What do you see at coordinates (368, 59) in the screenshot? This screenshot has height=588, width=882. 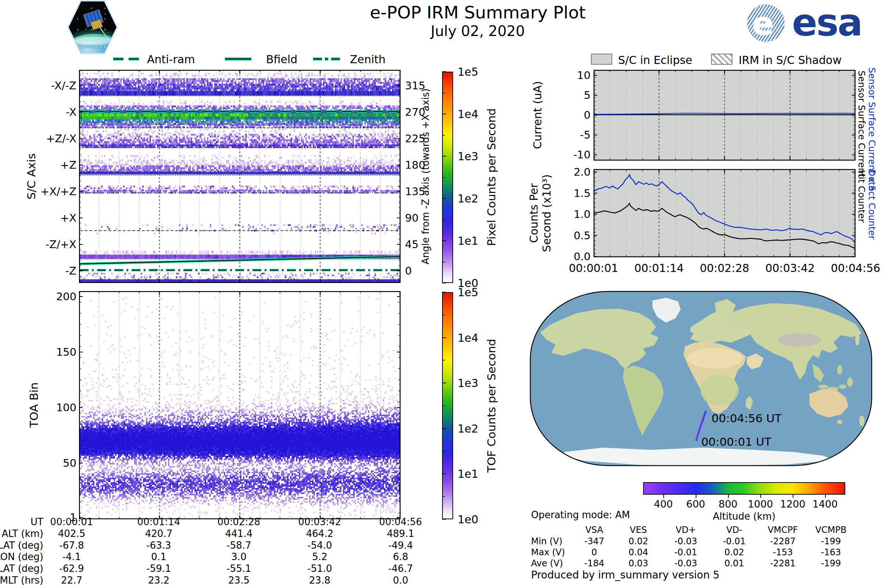 I see `legend-label-zenith: Zenith` at bounding box center [368, 59].